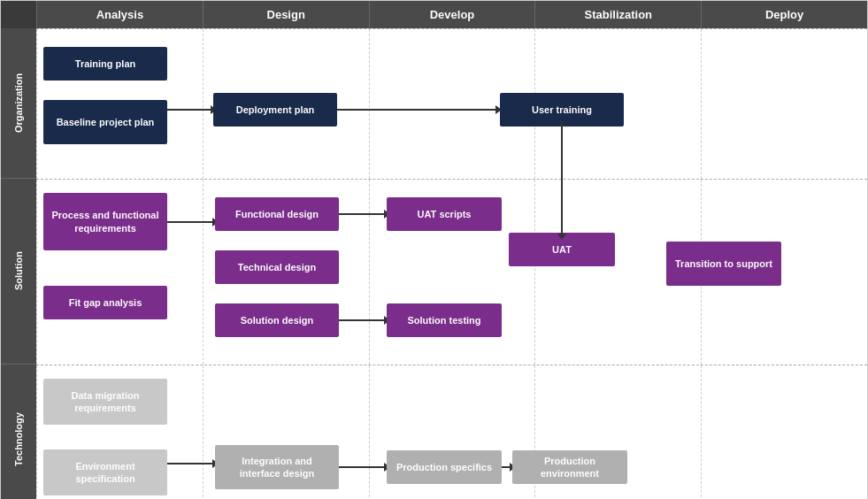  What do you see at coordinates (784, 432) in the screenshot?
I see `lane-tech-deploy` at bounding box center [784, 432].